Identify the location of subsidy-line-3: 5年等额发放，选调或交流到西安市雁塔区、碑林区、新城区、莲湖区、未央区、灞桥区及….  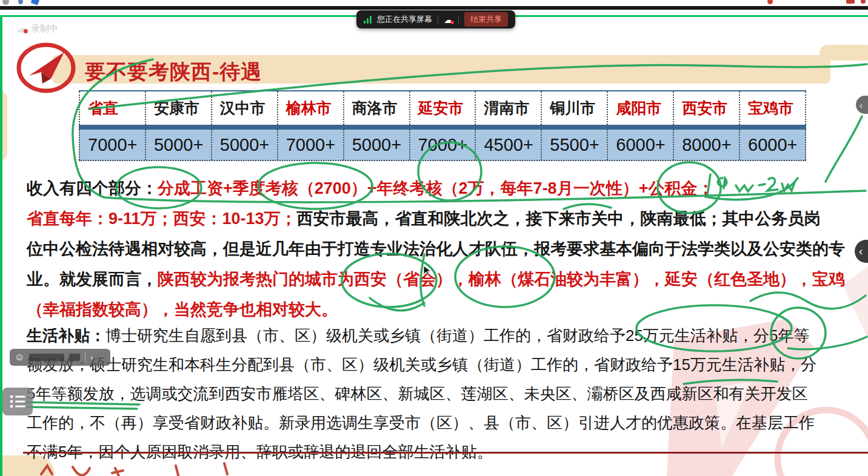
(447, 394).